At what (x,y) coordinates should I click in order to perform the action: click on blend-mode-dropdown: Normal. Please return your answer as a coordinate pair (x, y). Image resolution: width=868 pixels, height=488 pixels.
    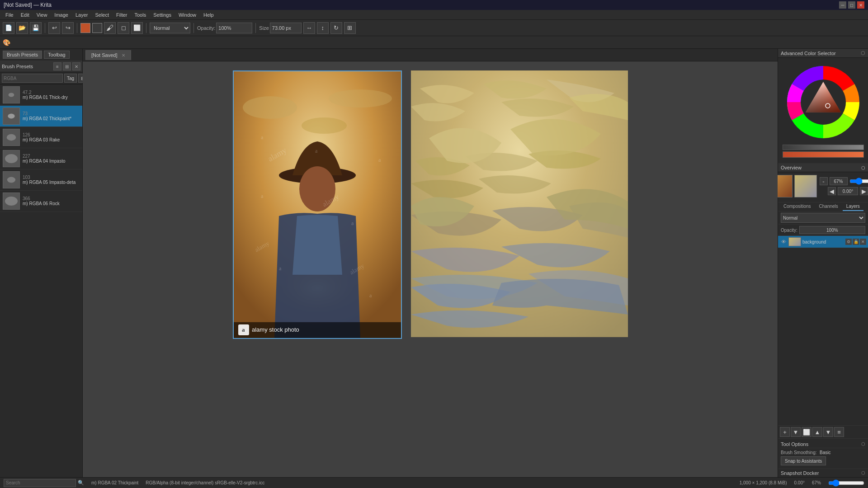
    Looking at the image, I should click on (170, 28).